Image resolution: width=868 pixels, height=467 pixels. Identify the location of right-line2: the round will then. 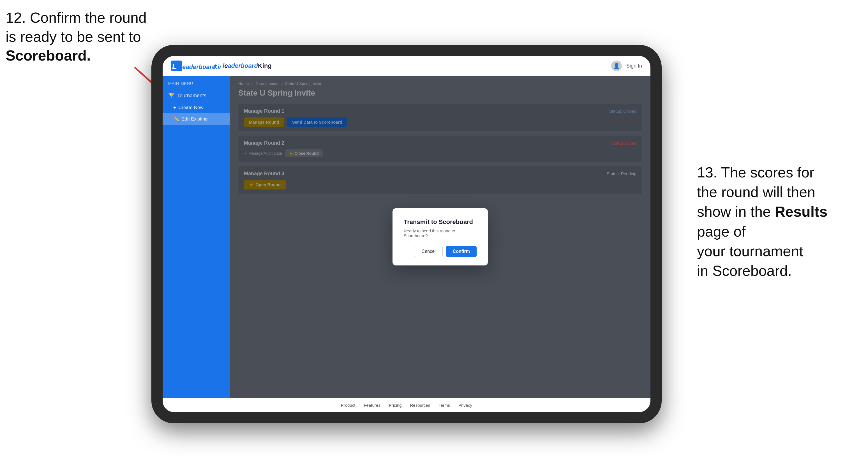
(756, 192).